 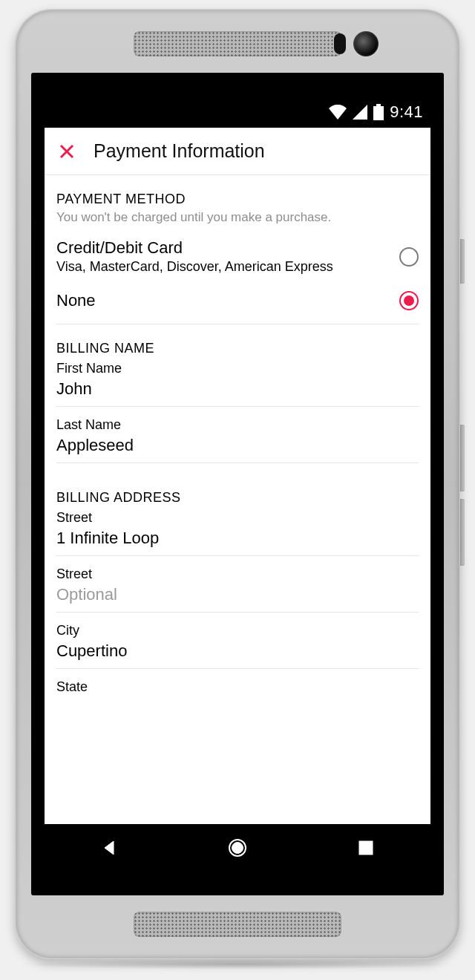 What do you see at coordinates (238, 687) in the screenshot?
I see `state-label: State` at bounding box center [238, 687].